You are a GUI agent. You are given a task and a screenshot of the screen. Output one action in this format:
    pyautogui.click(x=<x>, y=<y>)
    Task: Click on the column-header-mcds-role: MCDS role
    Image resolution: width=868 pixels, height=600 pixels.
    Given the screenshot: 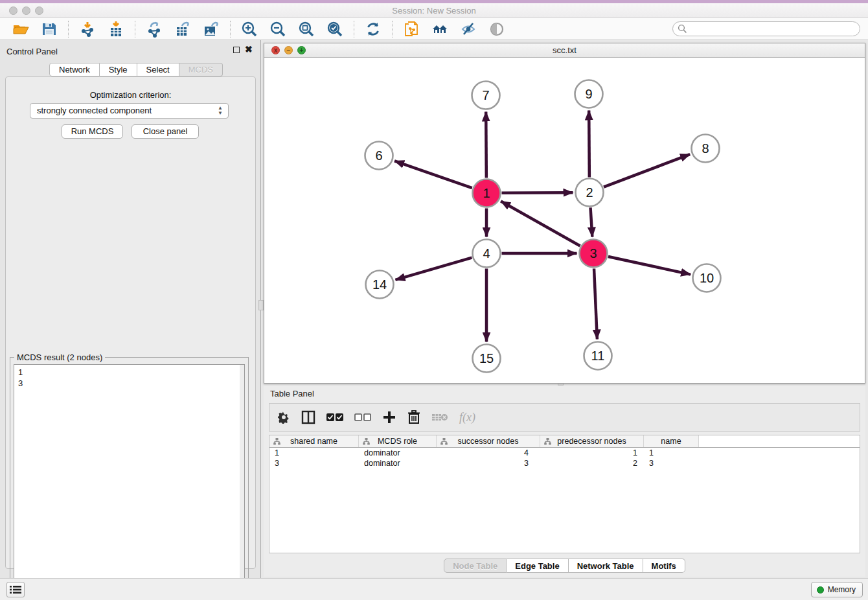 What is the action you would take?
    pyautogui.click(x=398, y=441)
    